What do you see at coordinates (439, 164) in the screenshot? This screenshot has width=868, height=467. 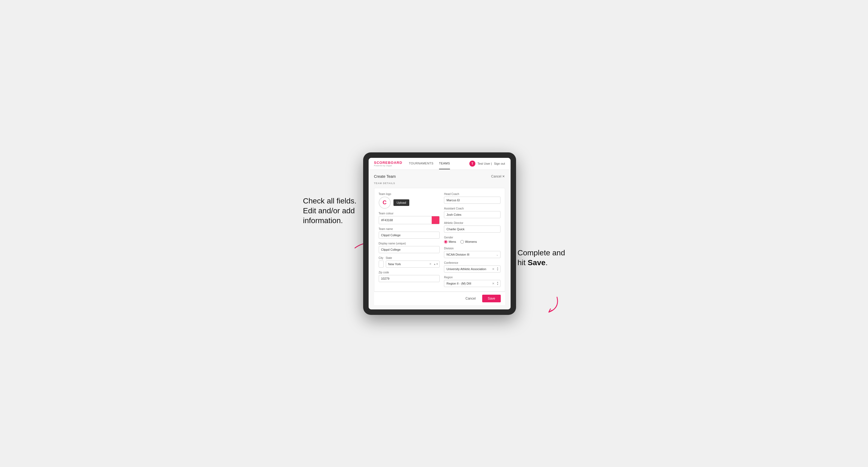 I see `nav-bar: SCOREBOARD Powered by clippd TOURNAMENTS…` at bounding box center [439, 164].